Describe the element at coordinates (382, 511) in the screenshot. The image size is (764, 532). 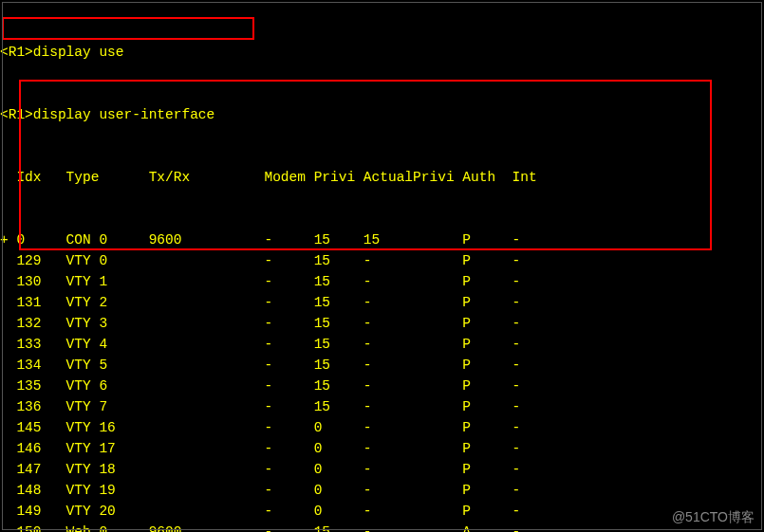
I see `table-row: 149 VTY 20 - 0 - P -` at that location.